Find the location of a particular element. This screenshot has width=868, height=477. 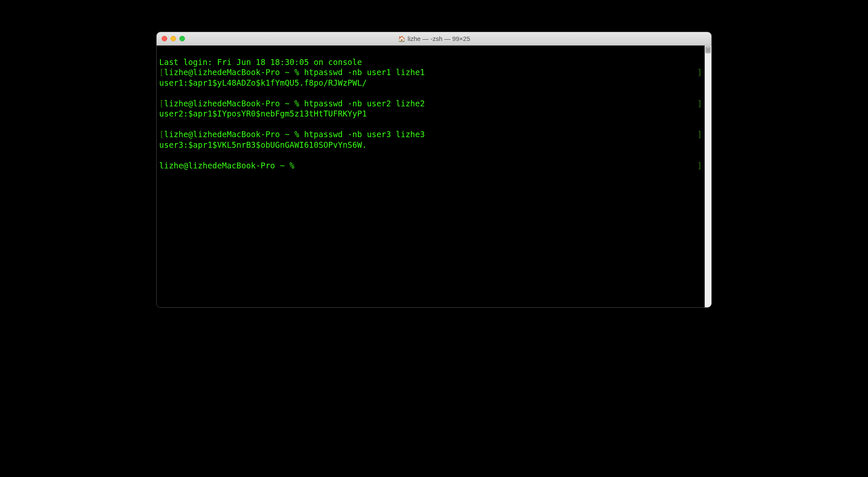

scrollbar-thumb is located at coordinates (708, 50).